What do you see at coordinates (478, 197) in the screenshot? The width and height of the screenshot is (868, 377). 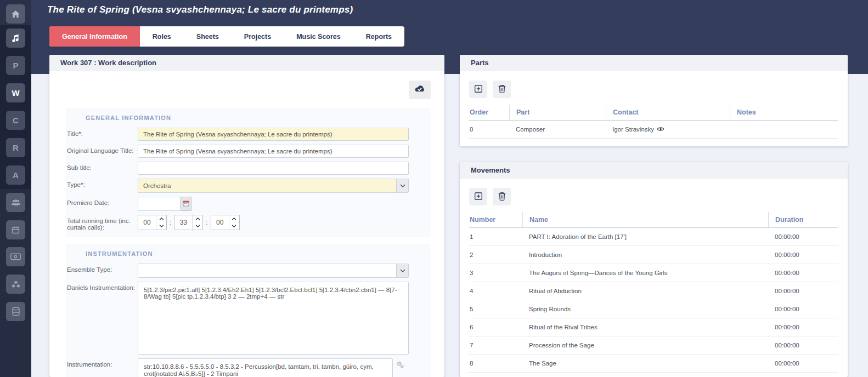 I see `add-movement-button` at bounding box center [478, 197].